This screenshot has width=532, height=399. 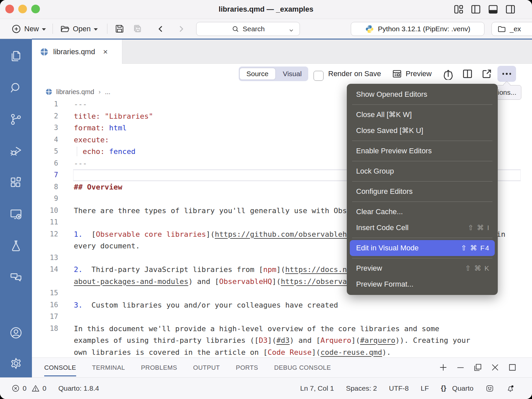 I want to click on menu-item-close-saved-k-u: Close Saved [⌘K U], so click(x=422, y=131).